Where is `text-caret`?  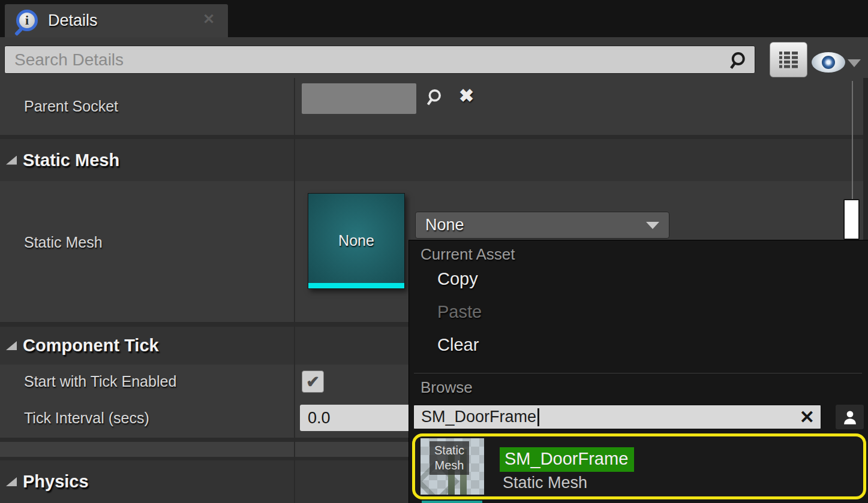
text-caret is located at coordinates (539, 417).